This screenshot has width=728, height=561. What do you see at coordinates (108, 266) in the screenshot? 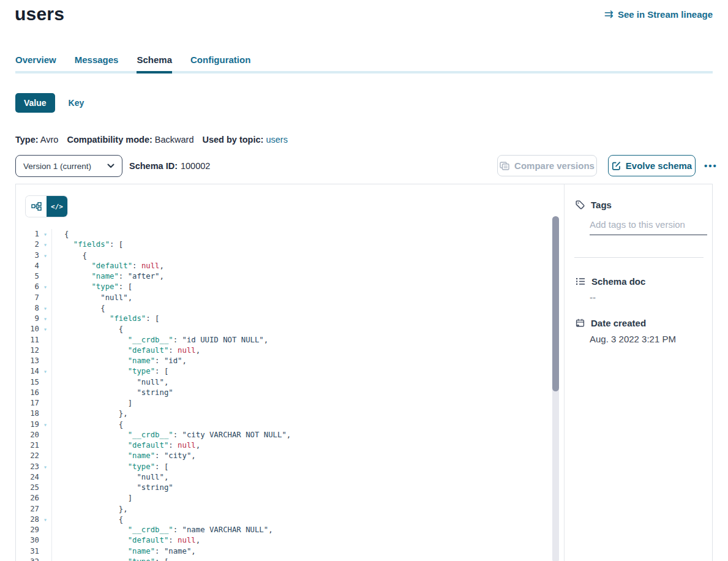
I see `code-text: "default": null,` at bounding box center [108, 266].